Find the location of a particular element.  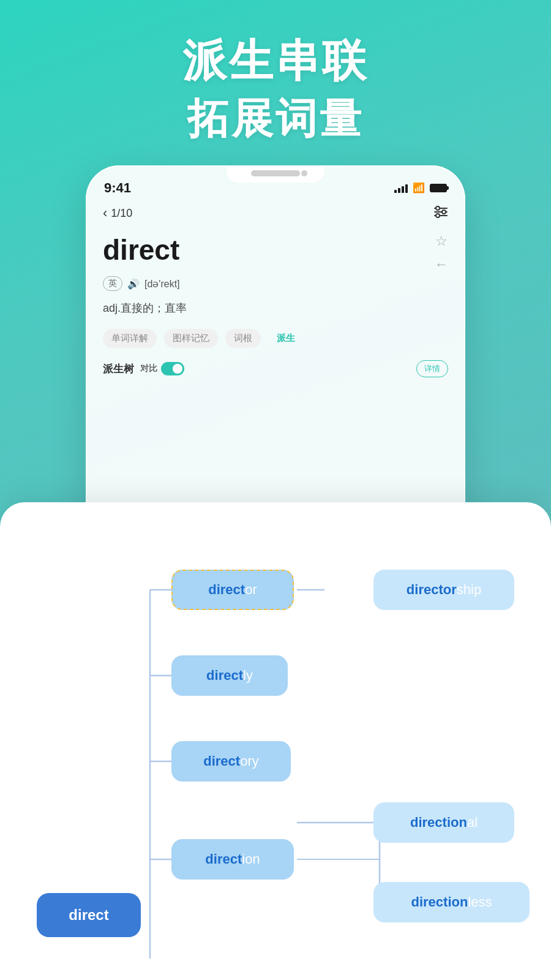

battery-icon is located at coordinates (438, 188).